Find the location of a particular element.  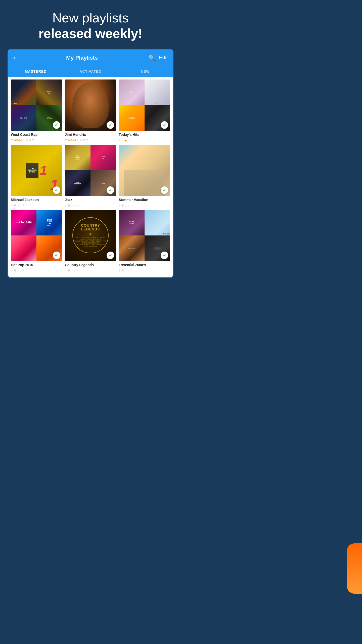

country-note-4-icon: ♪ is located at coordinates (77, 270).